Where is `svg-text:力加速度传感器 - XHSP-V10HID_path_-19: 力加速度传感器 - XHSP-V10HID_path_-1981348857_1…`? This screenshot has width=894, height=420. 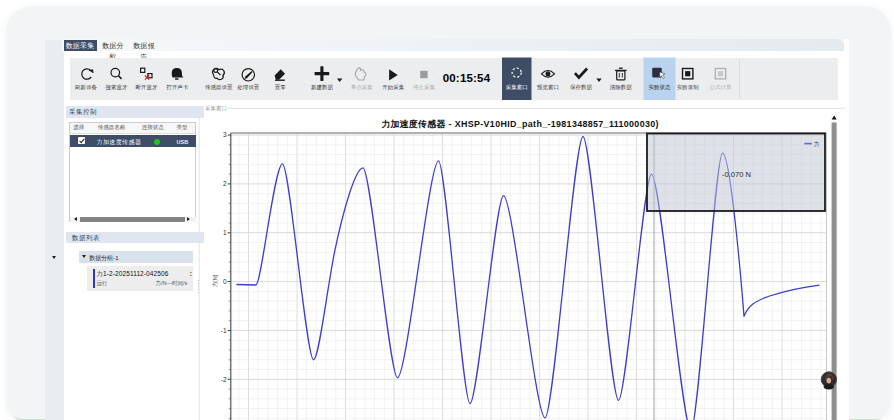 svg-text:力加速度传感器 - XHSP-V10HID_path_-19: 力加速度传感器 - XHSP-V10HID_path_-1981348857_1… is located at coordinates (520, 124).